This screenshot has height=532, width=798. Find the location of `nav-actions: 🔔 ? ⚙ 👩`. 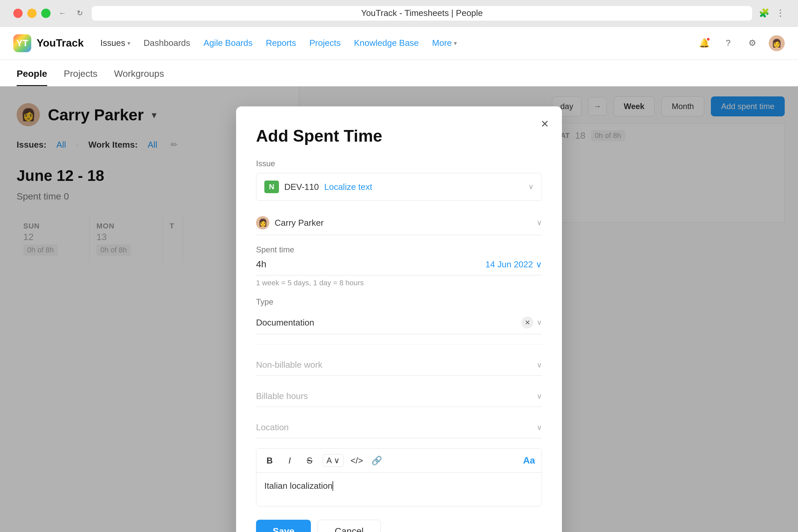

nav-actions: 🔔 ? ⚙ 👩 is located at coordinates (741, 43).